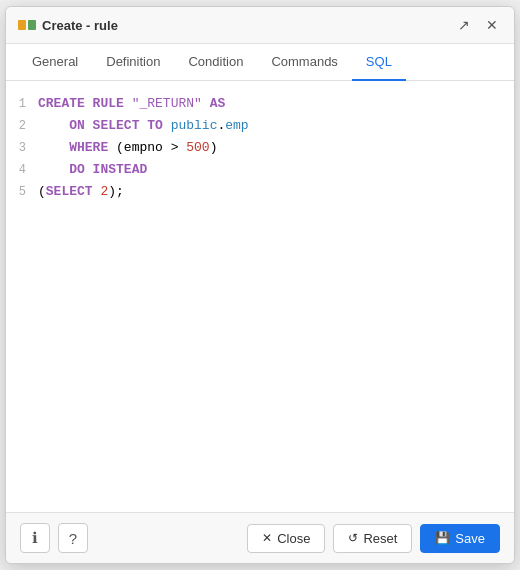  Describe the element at coordinates (35, 538) in the screenshot. I see `info-button: ℹ` at that location.